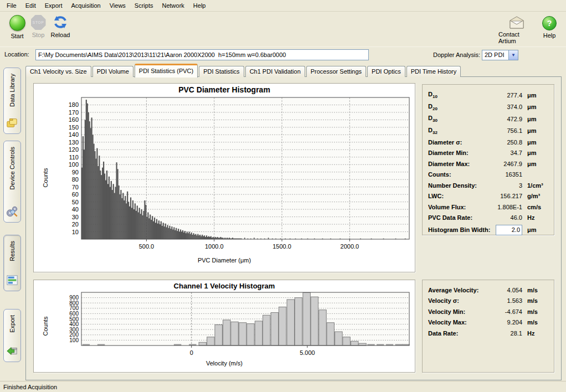  I want to click on tab-pdi-statistics: PDI Statistics, so click(222, 71).